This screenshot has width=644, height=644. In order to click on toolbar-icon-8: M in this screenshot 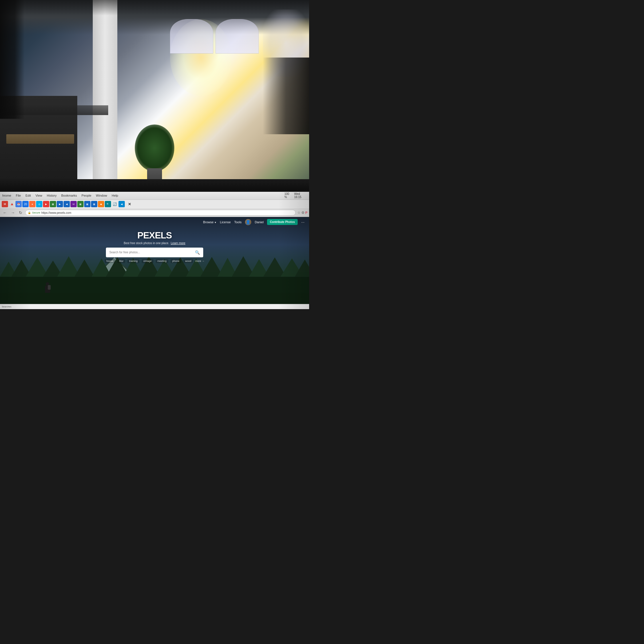, I will do `click(73, 204)`.